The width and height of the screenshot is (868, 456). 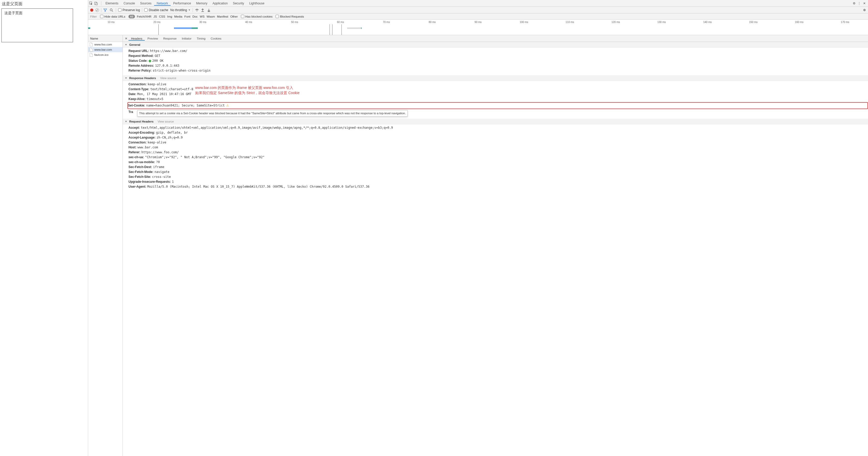 I want to click on details-tab-preview: Preview, so click(x=153, y=38).